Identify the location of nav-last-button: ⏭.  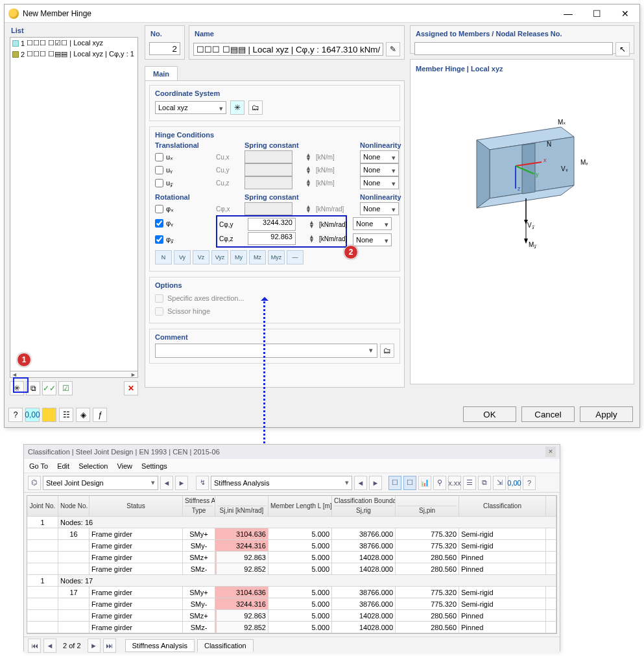
(110, 646).